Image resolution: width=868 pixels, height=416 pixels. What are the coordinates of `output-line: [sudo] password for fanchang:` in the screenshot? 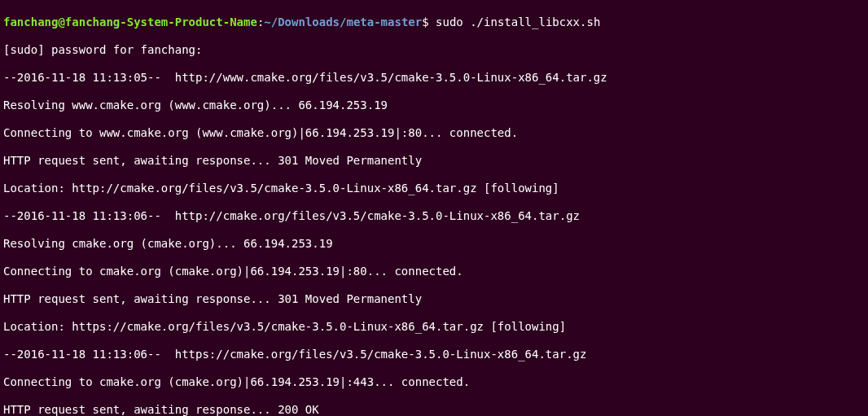 It's located at (434, 50).